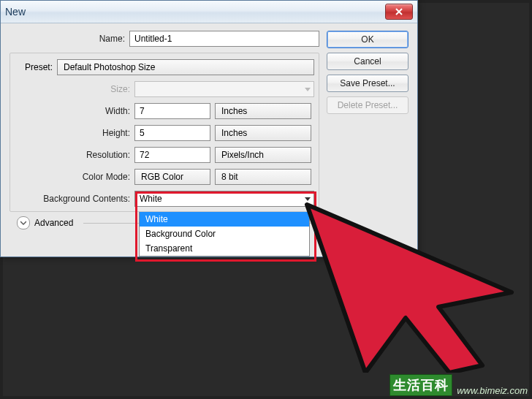 Image resolution: width=532 pixels, height=399 pixels. Describe the element at coordinates (72, 155) in the screenshot. I see `resolution-label: Resolution:` at that location.